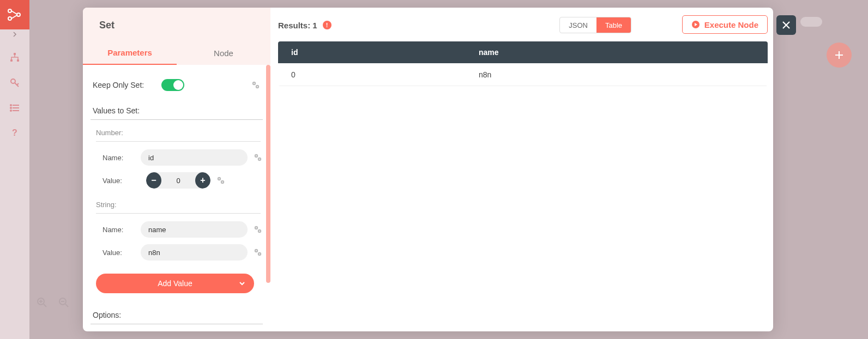 Image resolution: width=868 pixels, height=339 pixels. Describe the element at coordinates (725, 25) in the screenshot. I see `execute-node-button: Execute Node` at that location.